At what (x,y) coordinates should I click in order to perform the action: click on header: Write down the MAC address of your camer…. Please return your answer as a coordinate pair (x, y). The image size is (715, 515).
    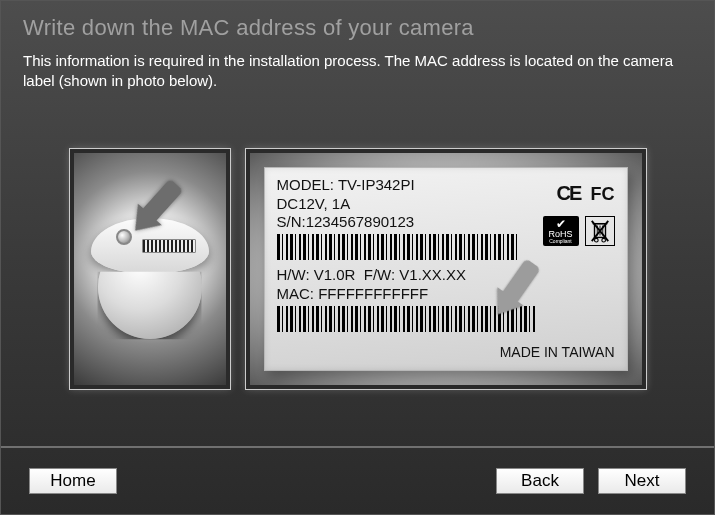
    Looking at the image, I should click on (358, 23).